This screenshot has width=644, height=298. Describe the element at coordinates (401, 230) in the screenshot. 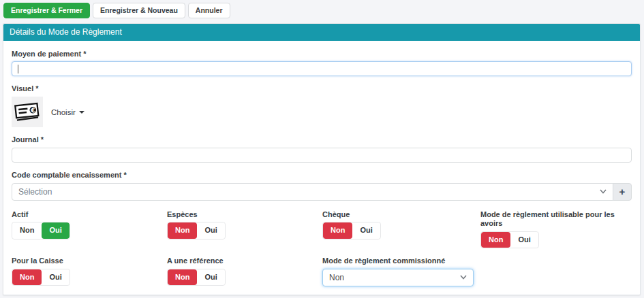

I see `toggle-field-cheque: Chèque Non Oui` at that location.